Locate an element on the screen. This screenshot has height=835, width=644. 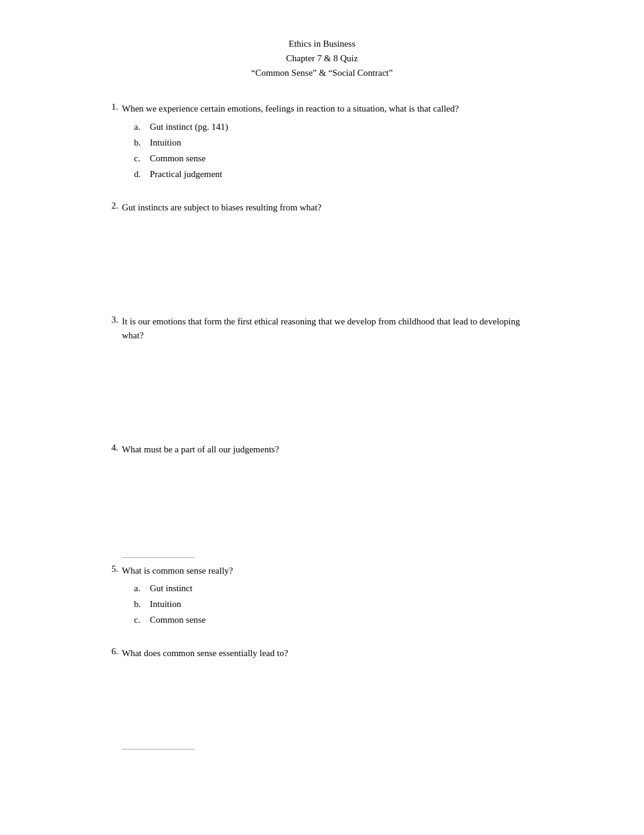
option-label: d. is located at coordinates (139, 174).